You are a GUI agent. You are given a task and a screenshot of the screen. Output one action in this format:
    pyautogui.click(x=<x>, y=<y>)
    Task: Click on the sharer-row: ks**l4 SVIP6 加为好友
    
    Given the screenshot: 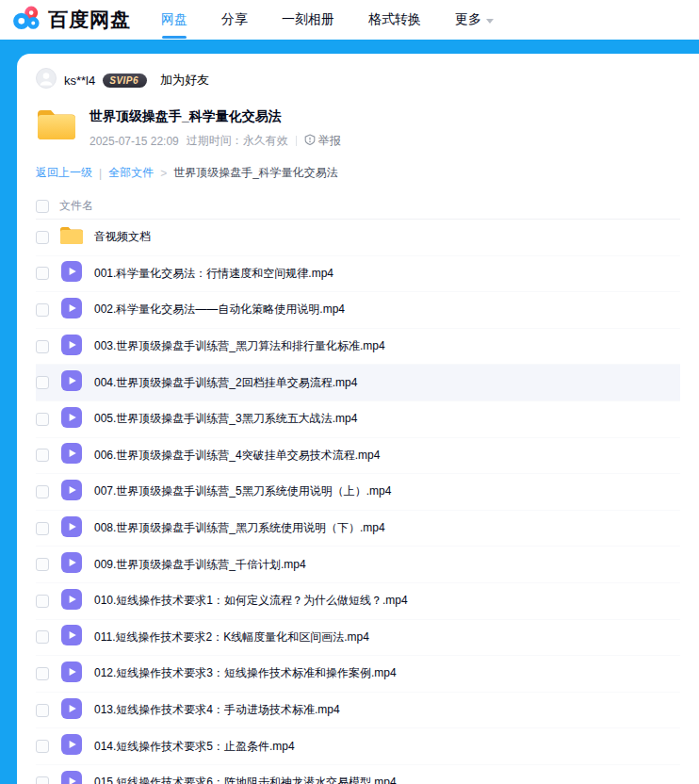 What is the action you would take?
    pyautogui.click(x=358, y=80)
    